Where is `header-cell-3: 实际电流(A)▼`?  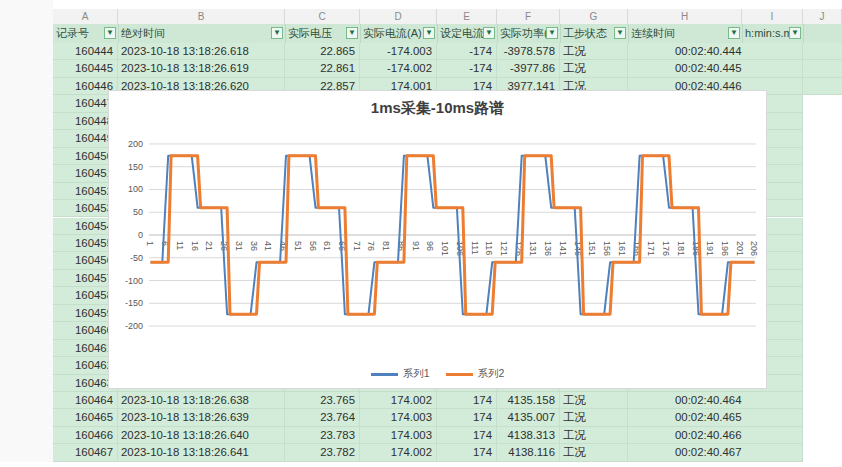
header-cell-3: 实际电流(A)▼ is located at coordinates (399, 34).